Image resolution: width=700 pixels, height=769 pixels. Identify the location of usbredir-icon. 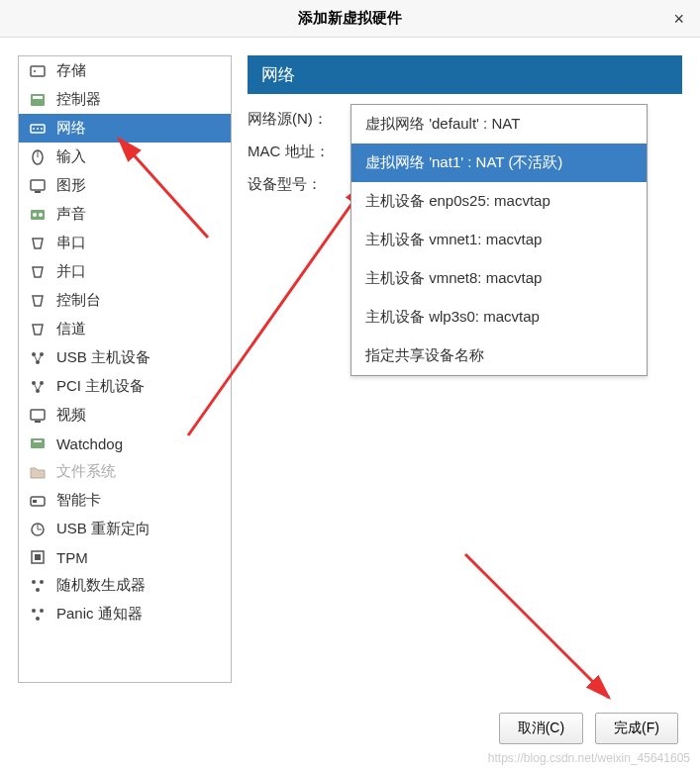
(38, 529).